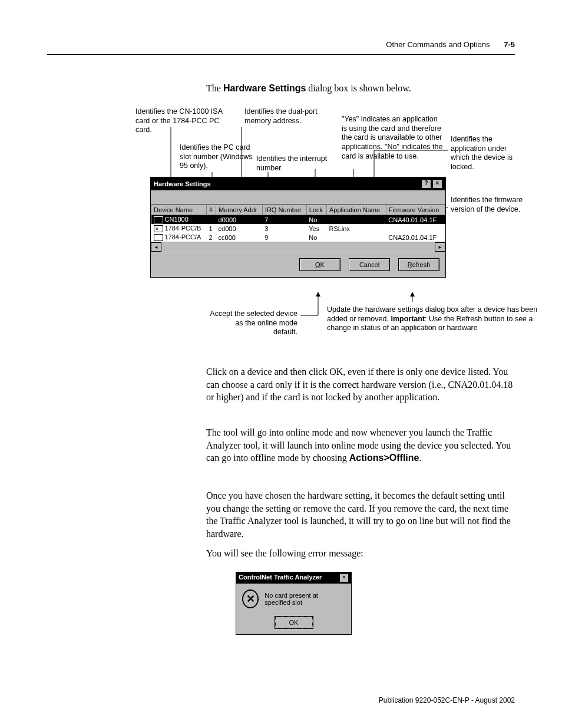 The width and height of the screenshot is (562, 728). Describe the element at coordinates (295, 164) in the screenshot. I see `callout-irq: Identifies the interrupt number.` at that location.